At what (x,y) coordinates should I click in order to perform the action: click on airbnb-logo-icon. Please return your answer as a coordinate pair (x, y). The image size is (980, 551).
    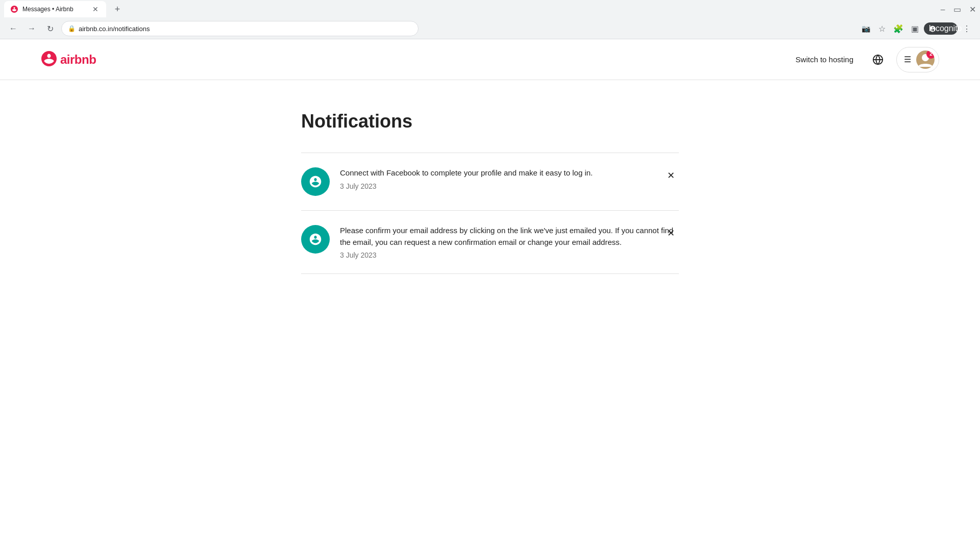
    Looking at the image, I should click on (49, 60).